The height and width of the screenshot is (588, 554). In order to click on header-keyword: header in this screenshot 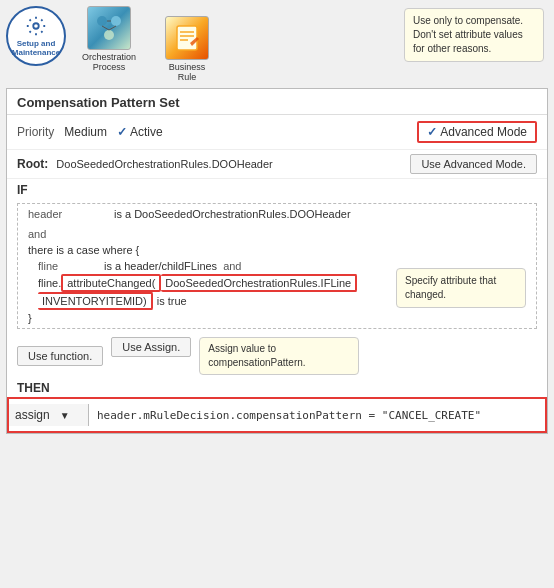, I will do `click(68, 214)`.